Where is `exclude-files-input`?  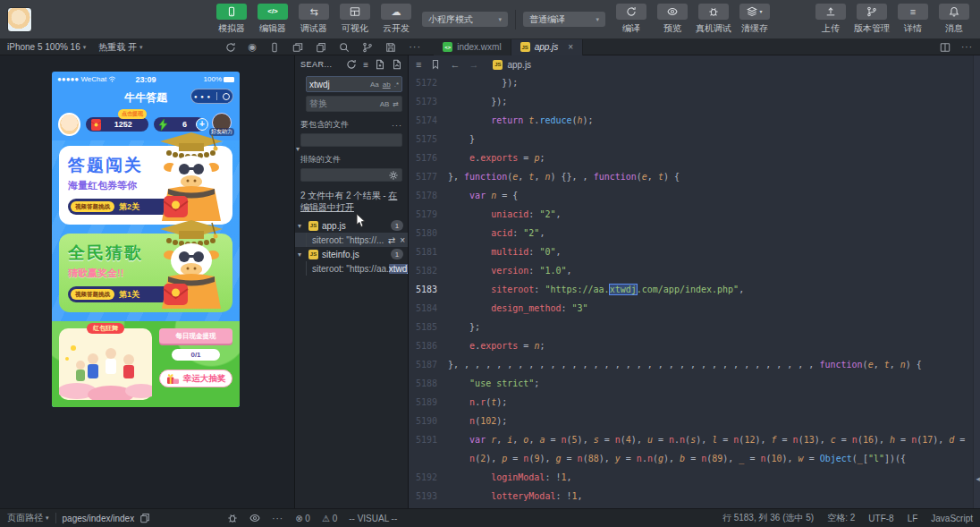 exclude-files-input is located at coordinates (351, 175).